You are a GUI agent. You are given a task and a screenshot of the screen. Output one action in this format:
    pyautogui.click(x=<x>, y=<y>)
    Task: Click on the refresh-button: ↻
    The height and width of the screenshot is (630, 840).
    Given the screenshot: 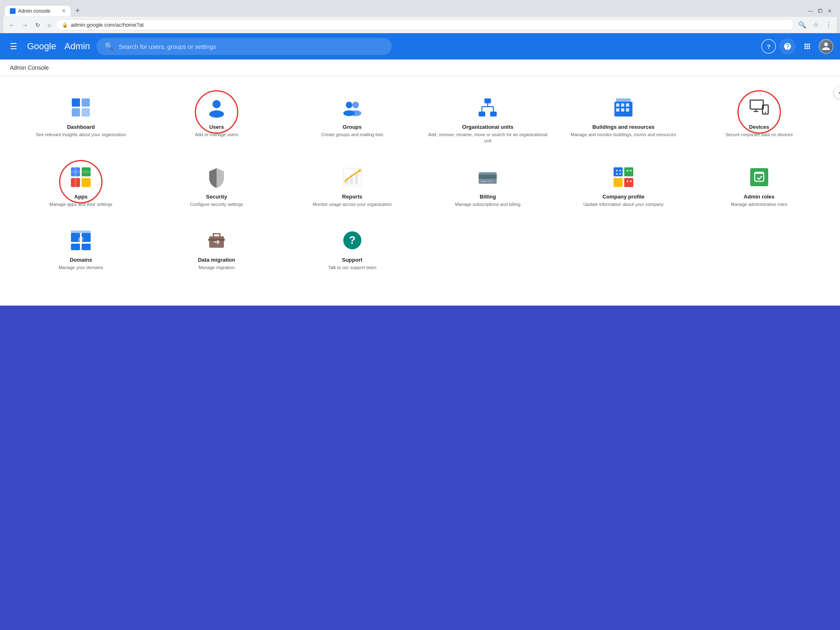 What is the action you would take?
    pyautogui.click(x=38, y=25)
    